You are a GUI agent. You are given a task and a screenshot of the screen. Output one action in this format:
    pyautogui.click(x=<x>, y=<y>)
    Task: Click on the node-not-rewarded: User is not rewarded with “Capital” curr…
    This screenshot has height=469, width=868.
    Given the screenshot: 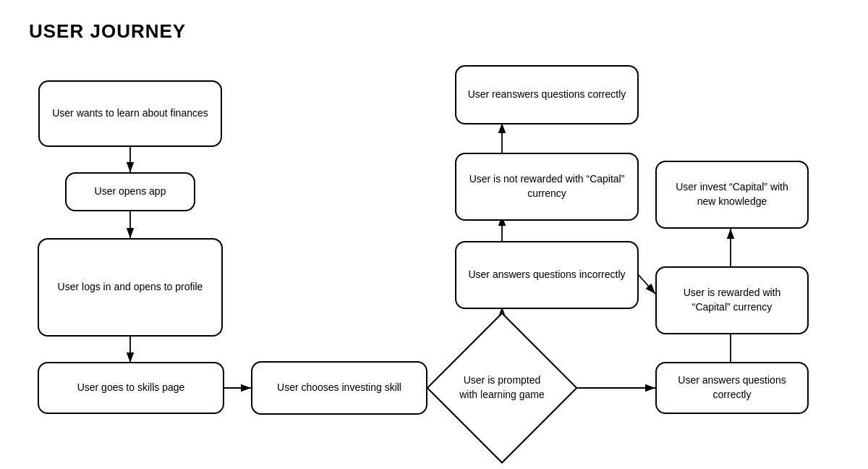 What is the action you would take?
    pyautogui.click(x=547, y=187)
    